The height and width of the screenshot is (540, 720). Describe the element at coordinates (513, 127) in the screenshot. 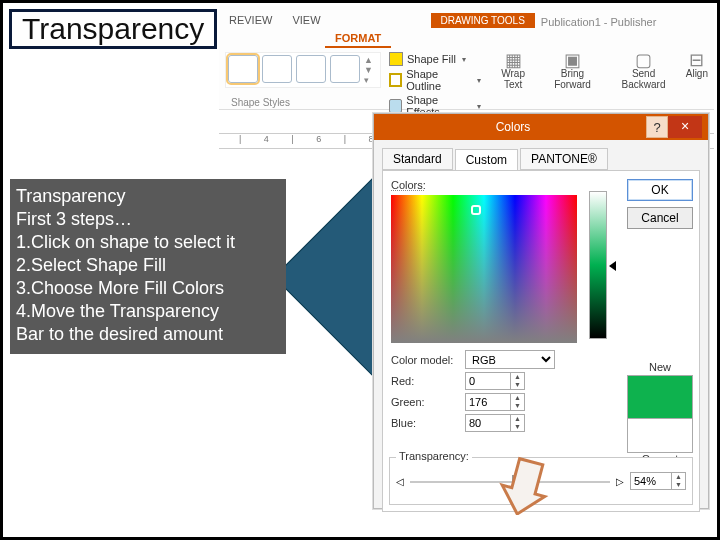

I see `dialog-title: Colors` at that location.